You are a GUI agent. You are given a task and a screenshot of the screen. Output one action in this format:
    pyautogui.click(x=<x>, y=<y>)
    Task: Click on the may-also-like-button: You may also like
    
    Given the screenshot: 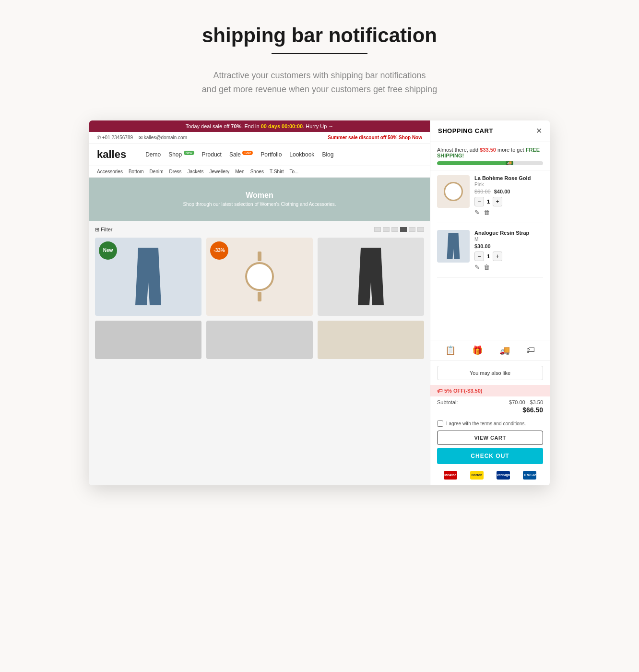 What is the action you would take?
    pyautogui.click(x=490, y=373)
    